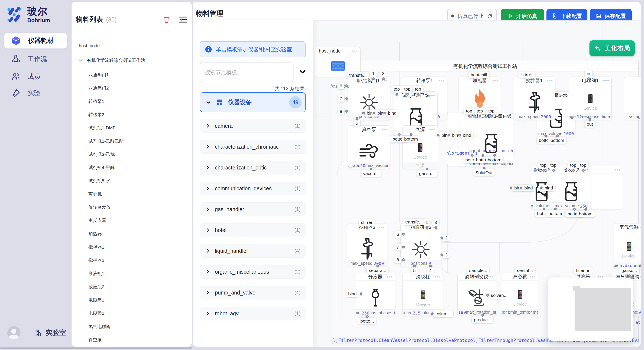 Image resolution: width=644 pixels, height=350 pixels. Describe the element at coordinates (253, 251) in the screenshot. I see `category-liquid_handler: liquid_handler(4)` at that location.